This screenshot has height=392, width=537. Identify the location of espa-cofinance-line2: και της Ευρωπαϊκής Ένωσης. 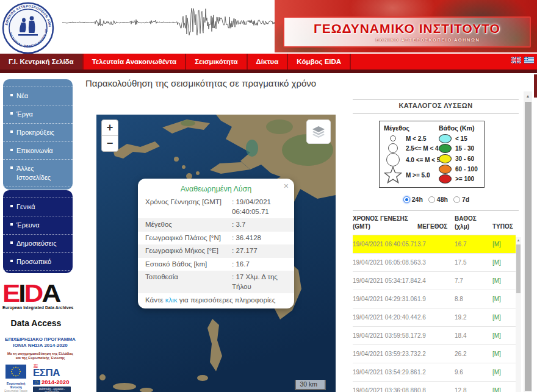
(40, 358).